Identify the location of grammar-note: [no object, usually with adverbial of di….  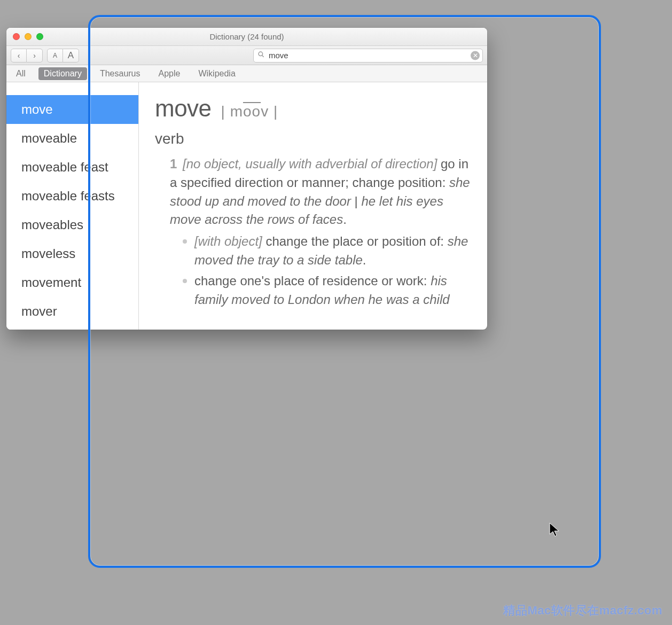
(310, 163).